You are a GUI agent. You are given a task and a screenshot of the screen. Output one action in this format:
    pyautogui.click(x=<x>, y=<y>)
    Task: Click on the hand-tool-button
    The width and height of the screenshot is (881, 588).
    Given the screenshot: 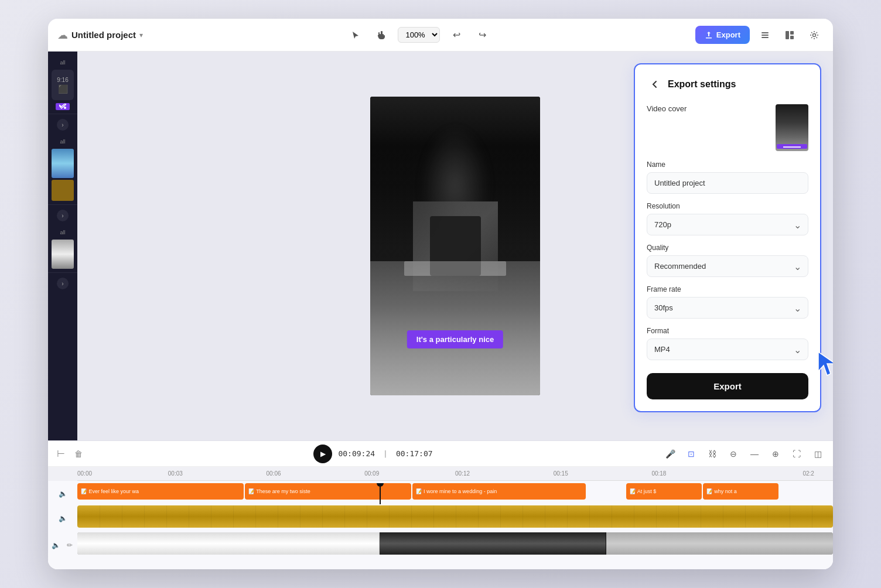 What is the action you would take?
    pyautogui.click(x=381, y=35)
    